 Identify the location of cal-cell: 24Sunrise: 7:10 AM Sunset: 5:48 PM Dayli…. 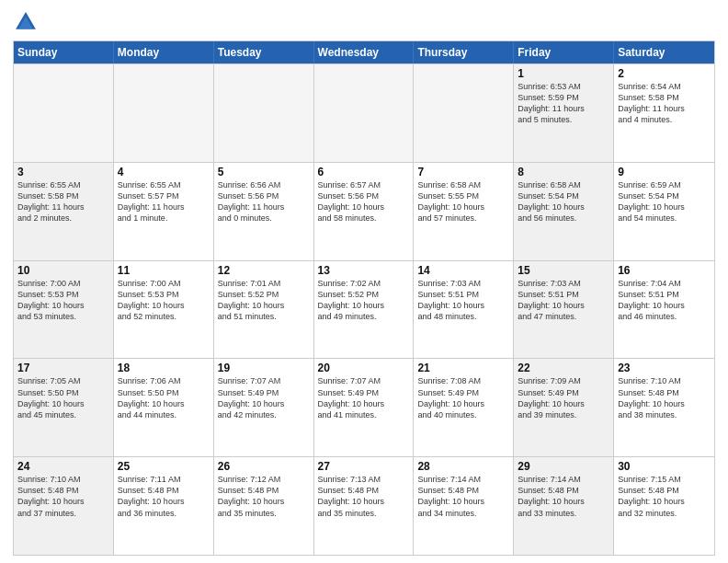
(64, 506).